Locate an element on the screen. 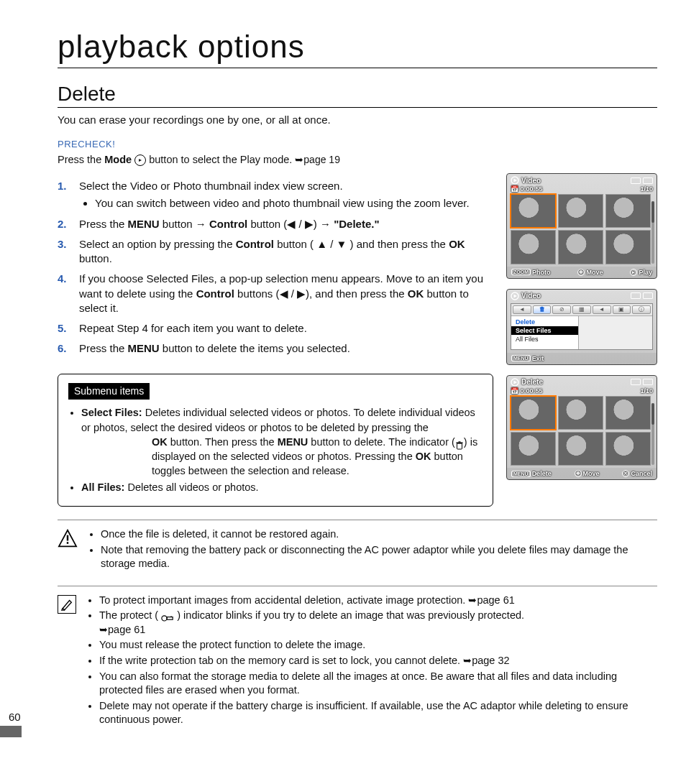 The width and height of the screenshot is (686, 784). menu-preview is located at coordinates (616, 333).